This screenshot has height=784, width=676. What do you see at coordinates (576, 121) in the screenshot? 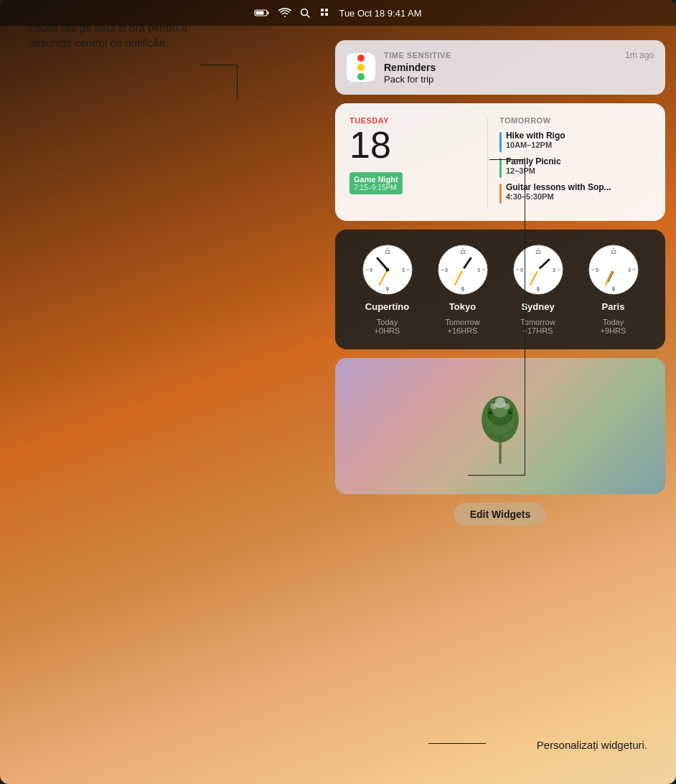
I see `calendar-tomorrow-label: TOMORROW` at bounding box center [576, 121].